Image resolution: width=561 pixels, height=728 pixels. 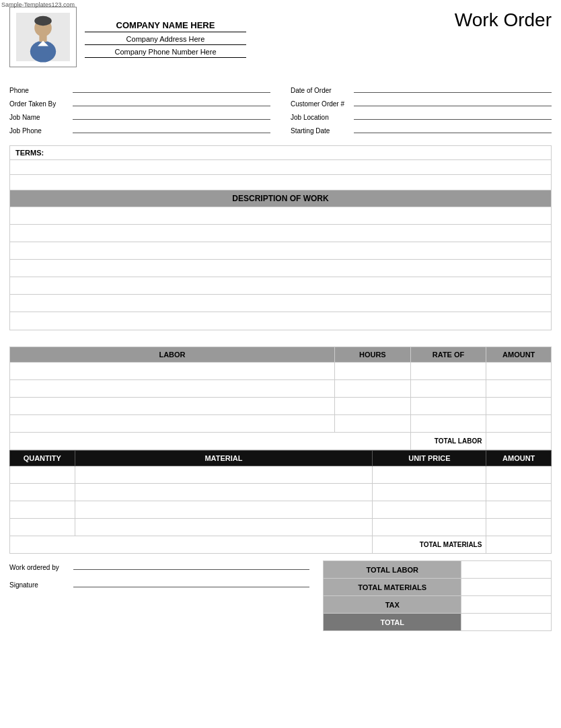 I want to click on material-row-1-desc, so click(x=223, y=475).